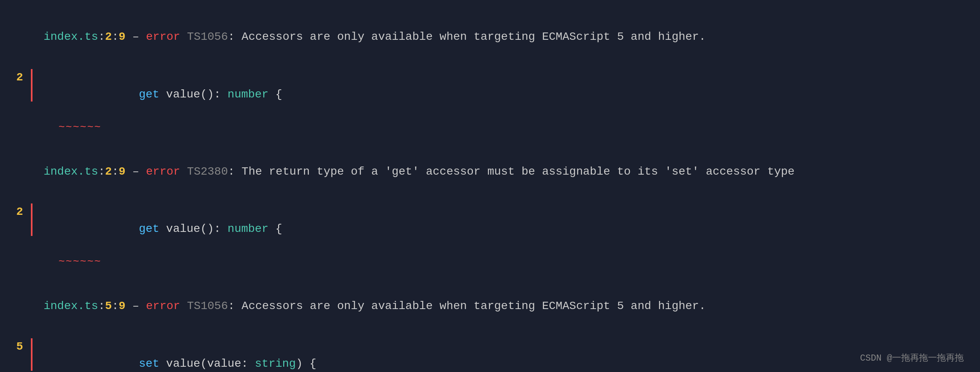 Image resolution: width=980 pixels, height=372 pixels. I want to click on code-keyword-3: set, so click(149, 364).